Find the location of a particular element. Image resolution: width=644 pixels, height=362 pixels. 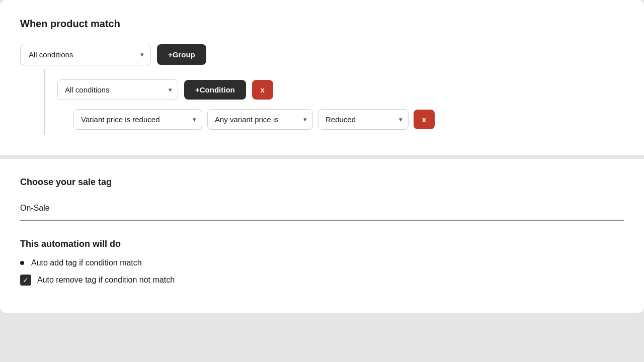

automation-title: This automation will do is located at coordinates (322, 244).